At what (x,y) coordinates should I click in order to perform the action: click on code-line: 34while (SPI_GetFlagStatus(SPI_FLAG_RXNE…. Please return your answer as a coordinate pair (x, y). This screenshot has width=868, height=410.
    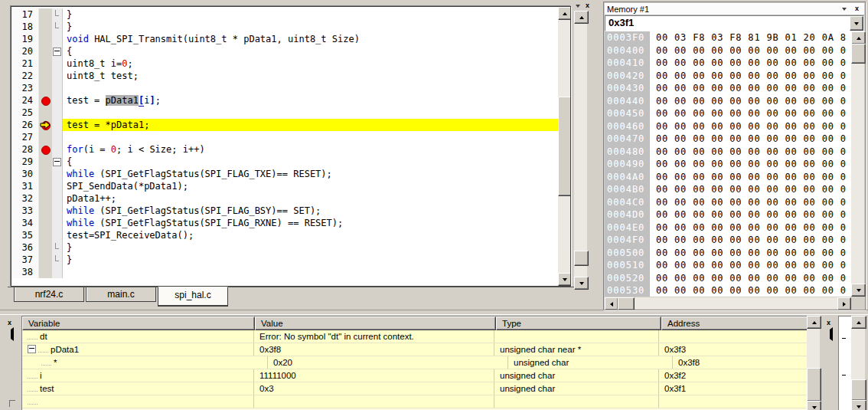
    Looking at the image, I should click on (285, 223).